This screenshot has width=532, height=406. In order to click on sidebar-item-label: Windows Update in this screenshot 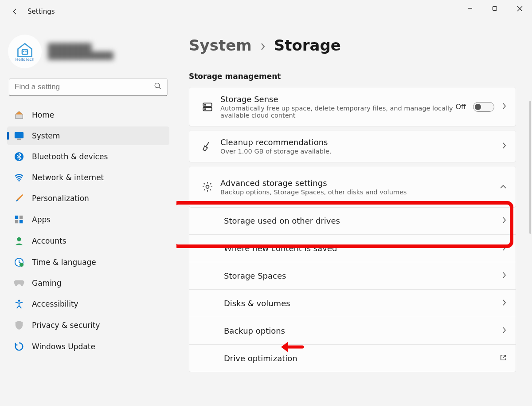, I will do `click(64, 347)`.